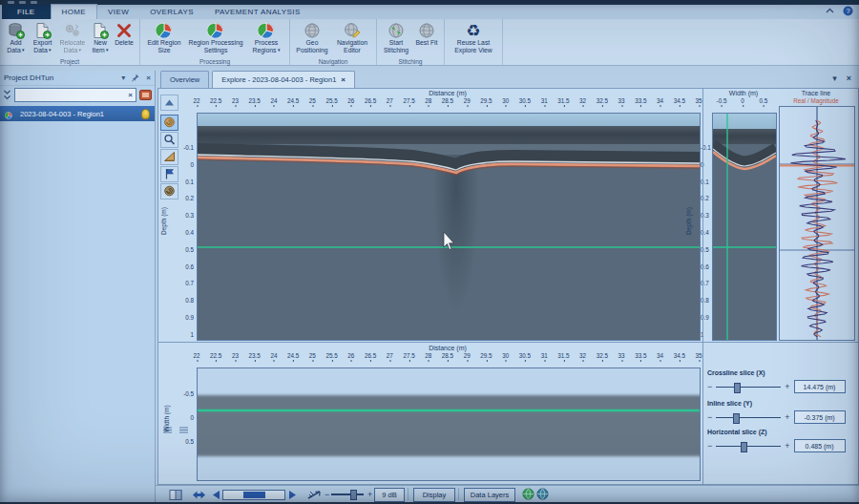 The height and width of the screenshot is (504, 859). I want to click on distance-tick: 28.5, so click(448, 101).